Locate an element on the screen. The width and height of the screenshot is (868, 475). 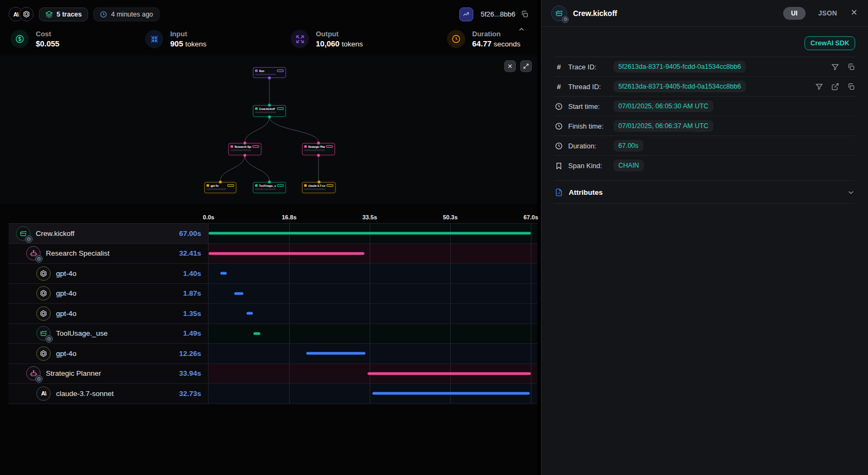
span-name: Research Specialist is located at coordinates (78, 253).